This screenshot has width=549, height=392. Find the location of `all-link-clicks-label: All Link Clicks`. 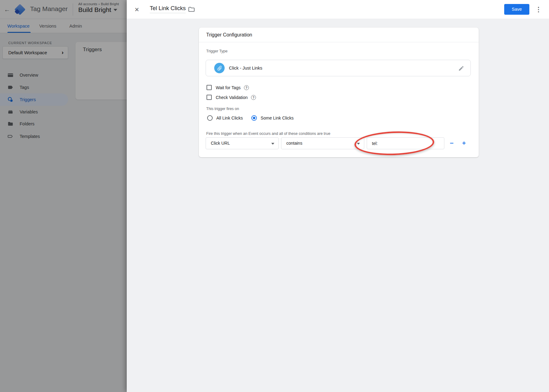

all-link-clicks-label: All Link Clicks is located at coordinates (230, 118).